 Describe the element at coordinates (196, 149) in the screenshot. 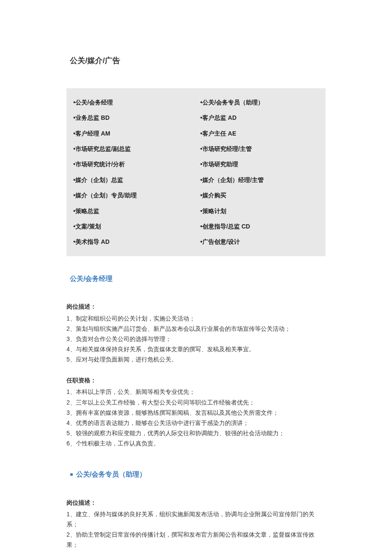

I see `category-row: •市场研究总监/副总监 •市场研究经理/主管` at that location.